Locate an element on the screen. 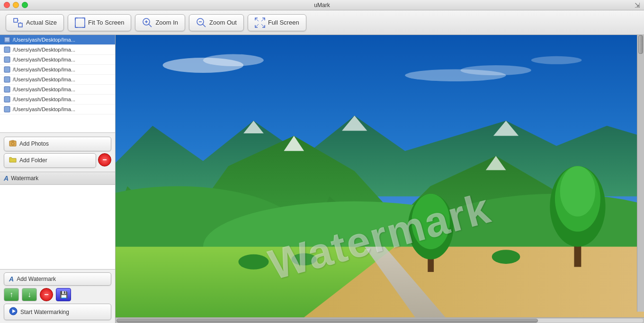 Image resolution: width=644 pixels, height=323 pixels. scrollbar-track is located at coordinates (380, 321).